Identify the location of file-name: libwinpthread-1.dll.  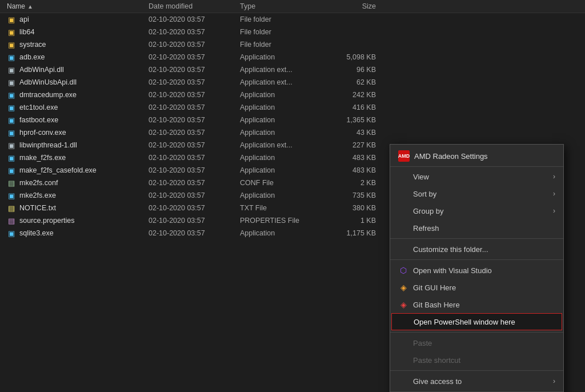
(48, 145).